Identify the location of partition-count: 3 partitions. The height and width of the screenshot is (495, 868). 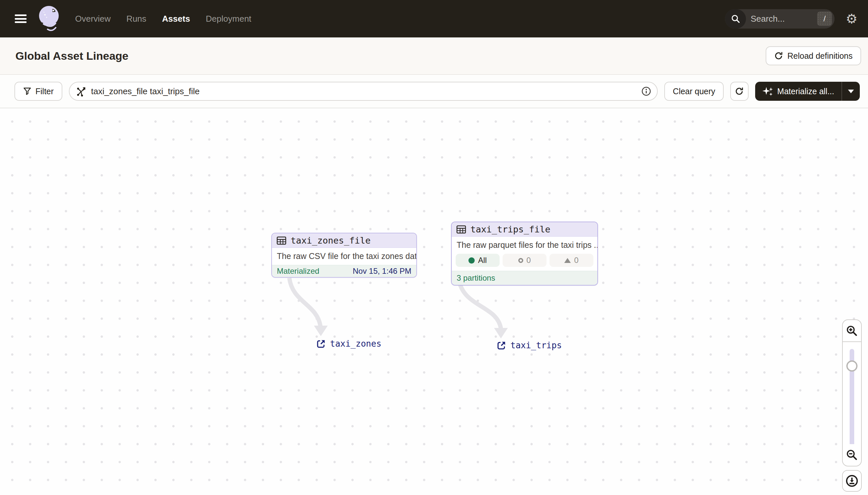
(476, 278).